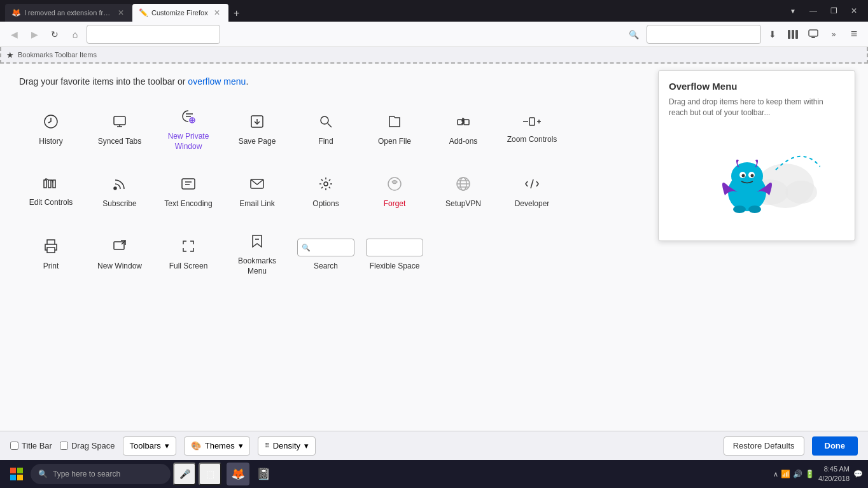  What do you see at coordinates (757, 155) in the screenshot?
I see `overflow-panel: Overflow Menu Drag and drop items here t…` at bounding box center [757, 155].